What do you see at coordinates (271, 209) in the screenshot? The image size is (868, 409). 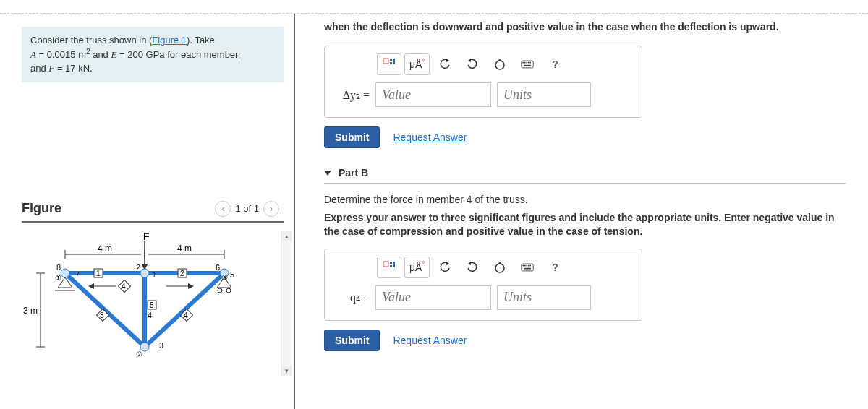 I see `pager-next-button: ›` at bounding box center [271, 209].